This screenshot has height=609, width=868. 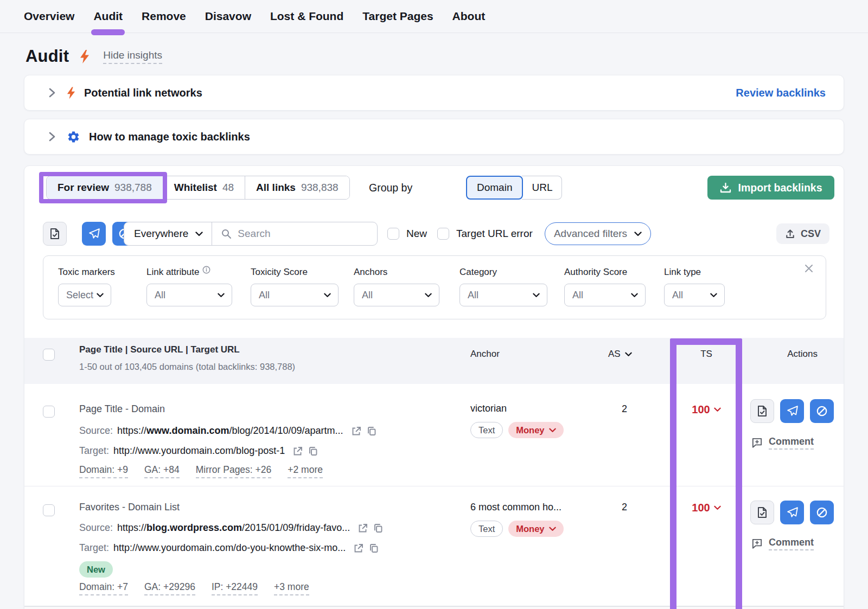 What do you see at coordinates (164, 16) in the screenshot?
I see `nav-item-remove: Remove` at bounding box center [164, 16].